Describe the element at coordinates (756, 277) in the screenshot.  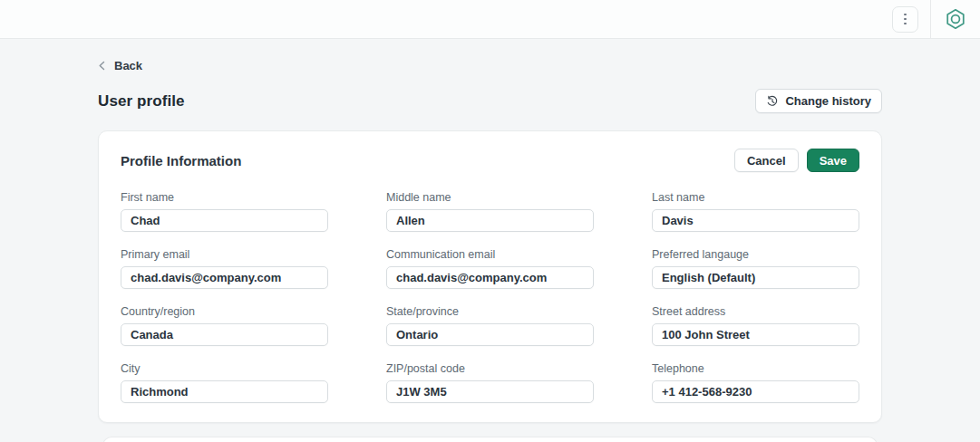
I see `preferred-language-input` at that location.